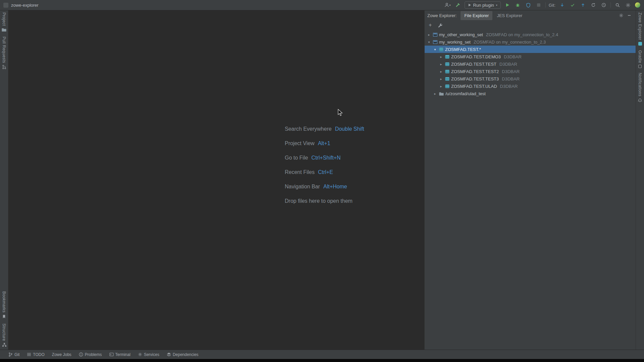 Image resolution: width=644 pixels, height=362 pixels. Describe the element at coordinates (458, 5) in the screenshot. I see `build-hammer-button` at that location.